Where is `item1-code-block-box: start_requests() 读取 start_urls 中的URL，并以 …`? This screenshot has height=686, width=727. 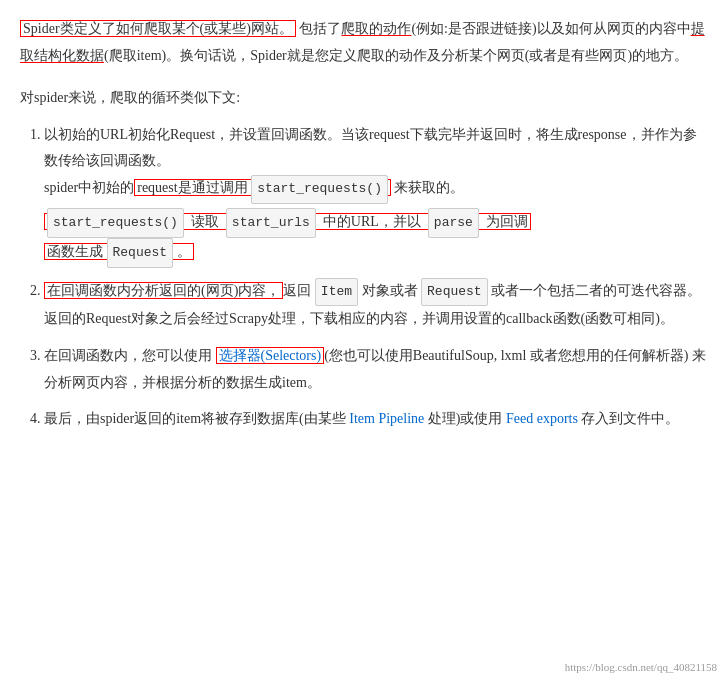 item1-code-block-box: start_requests() 读取 start_urls 中的URL，并以 … is located at coordinates (288, 222).